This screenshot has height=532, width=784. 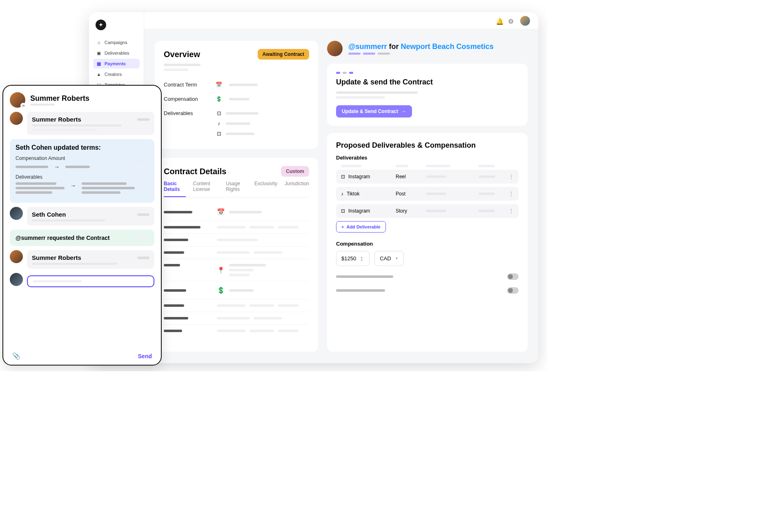 I want to click on details-title: Contract Details, so click(x=195, y=171).